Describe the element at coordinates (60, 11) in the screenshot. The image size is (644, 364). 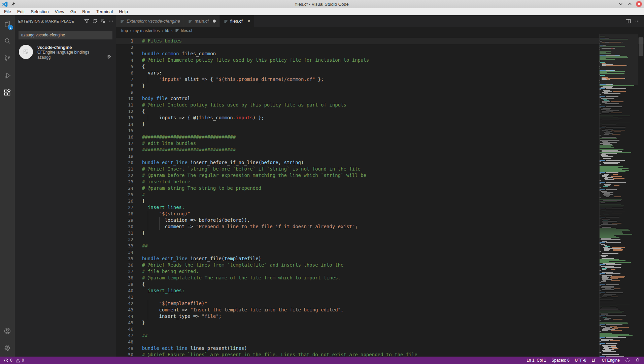
I see `menu-item-view: View` at that location.